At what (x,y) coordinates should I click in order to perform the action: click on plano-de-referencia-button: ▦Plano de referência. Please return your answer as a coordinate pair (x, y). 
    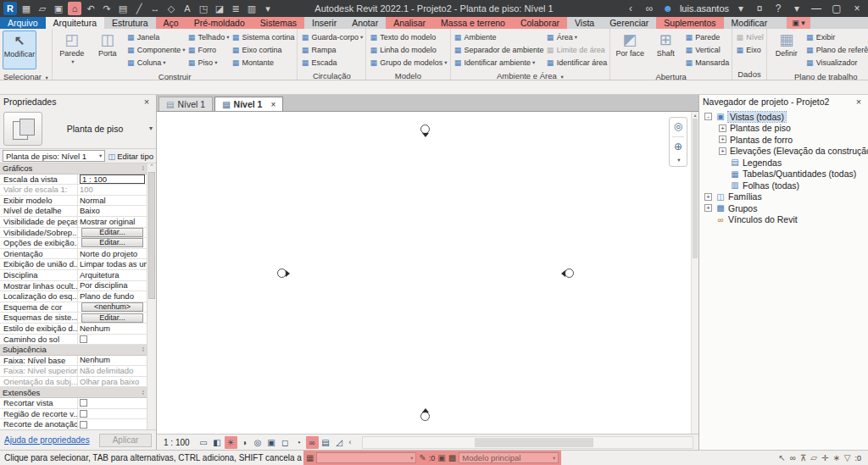
    Looking at the image, I should click on (837, 49).